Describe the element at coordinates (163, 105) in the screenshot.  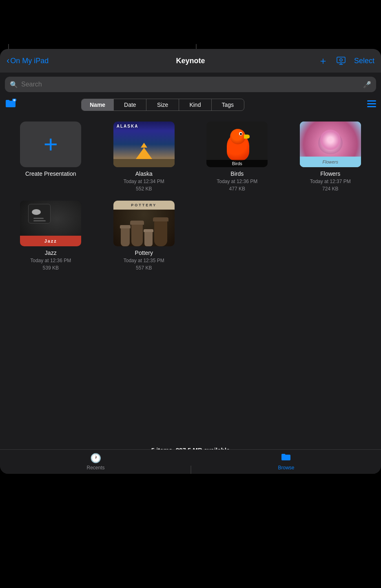
I see `sort-tabs: Name Date Size Kind Tags` at that location.